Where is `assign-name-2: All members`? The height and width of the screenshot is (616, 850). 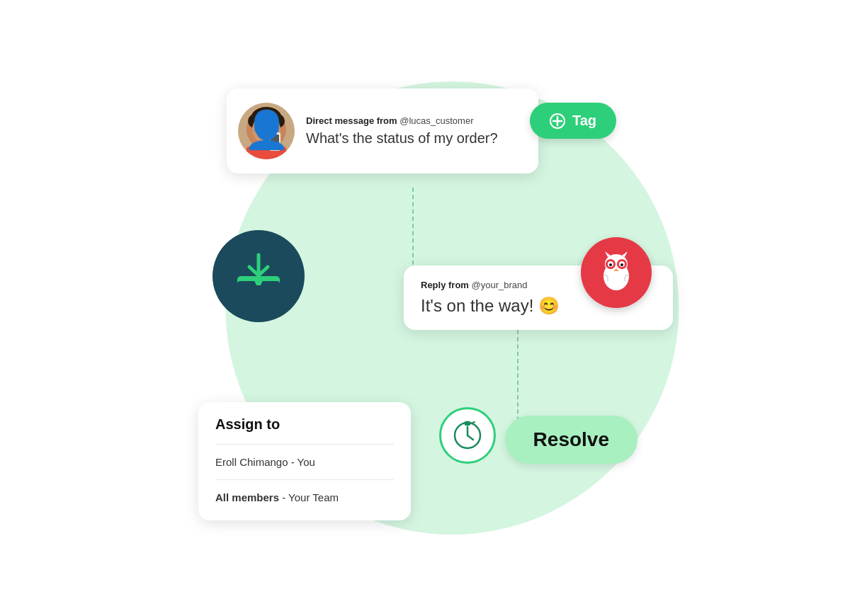
assign-name-2: All members is located at coordinates (247, 497).